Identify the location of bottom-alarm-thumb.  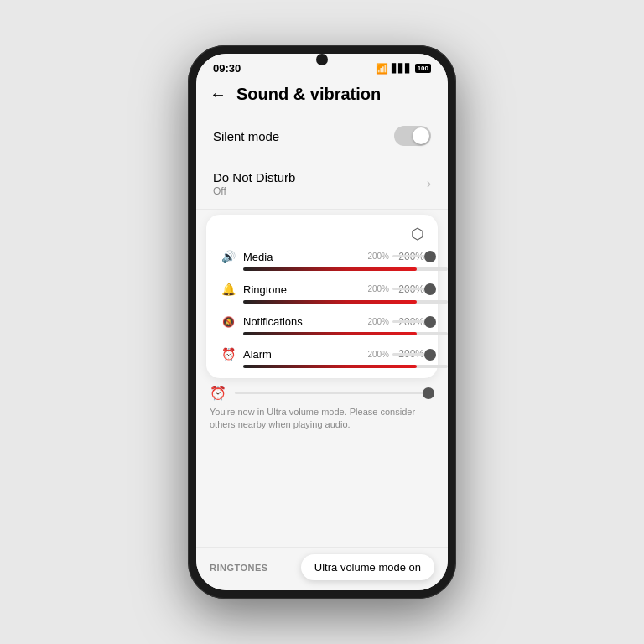
(428, 393).